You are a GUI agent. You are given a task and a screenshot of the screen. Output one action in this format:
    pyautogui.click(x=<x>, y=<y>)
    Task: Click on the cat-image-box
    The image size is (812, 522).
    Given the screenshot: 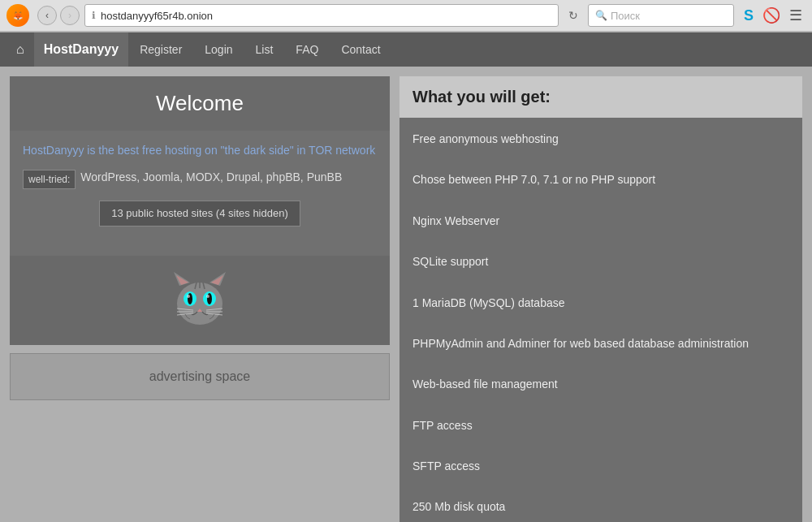 What is the action you would take?
    pyautogui.click(x=200, y=300)
    